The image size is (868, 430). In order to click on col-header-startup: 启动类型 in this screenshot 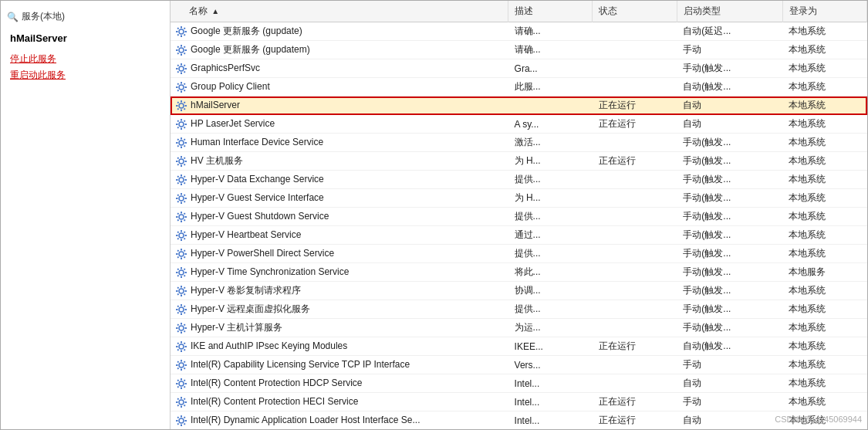, I will do `click(730, 12)`.